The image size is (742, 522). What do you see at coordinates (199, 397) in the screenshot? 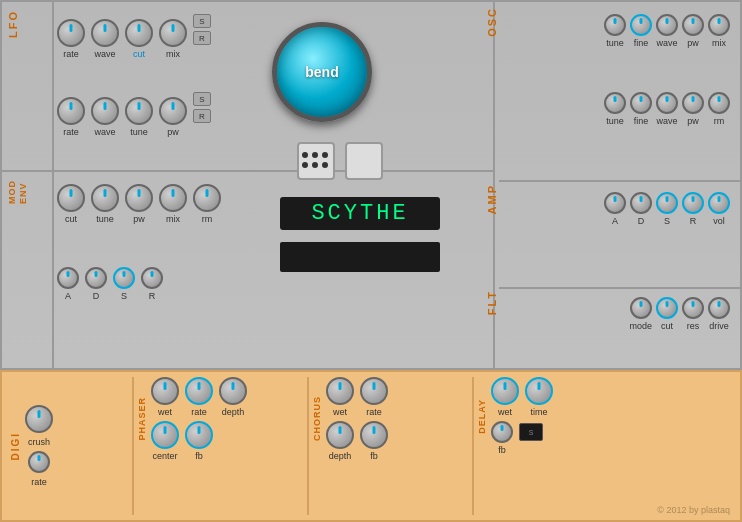
I see `phaser-rate-group: rate` at bounding box center [199, 397].